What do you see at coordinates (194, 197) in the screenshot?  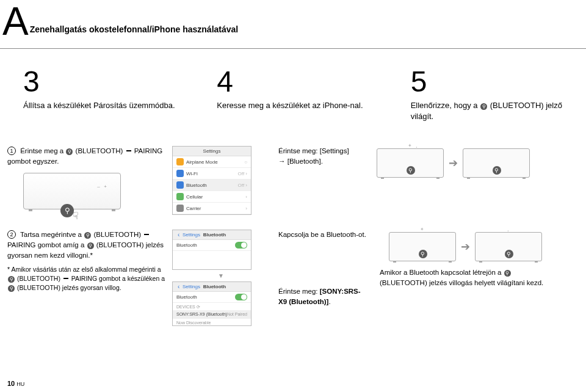 I see `label: Cellular` at bounding box center [194, 197].